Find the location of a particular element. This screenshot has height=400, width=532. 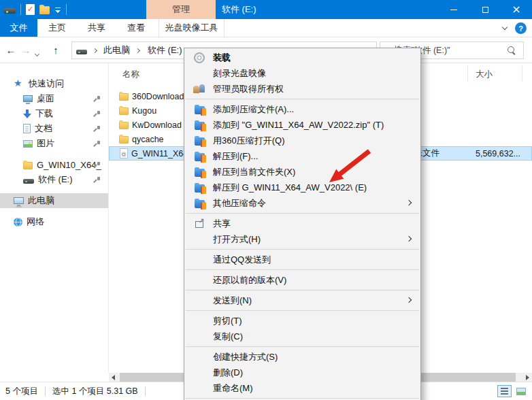

window-controls: × is located at coordinates (485, 10).